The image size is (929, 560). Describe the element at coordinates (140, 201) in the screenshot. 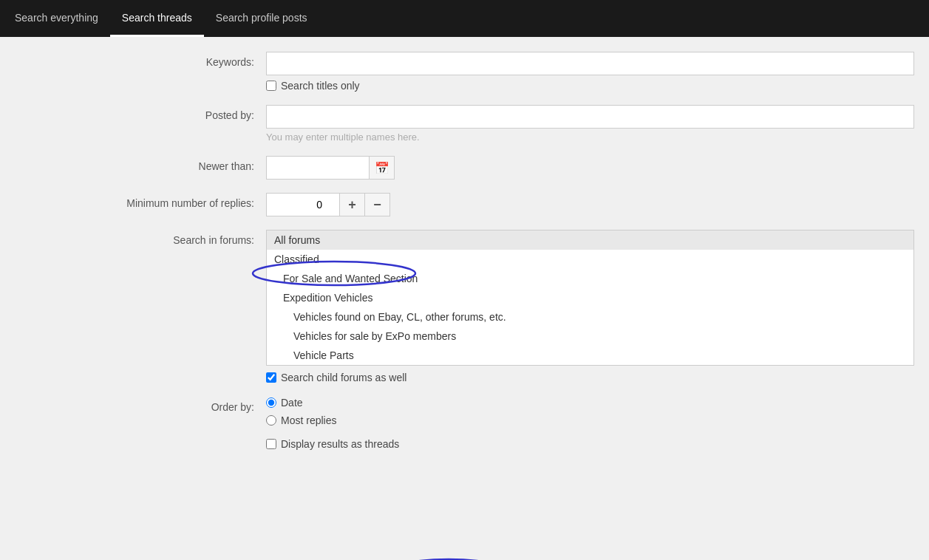

I see `min-replies-label: Minimum number of replies:` at that location.